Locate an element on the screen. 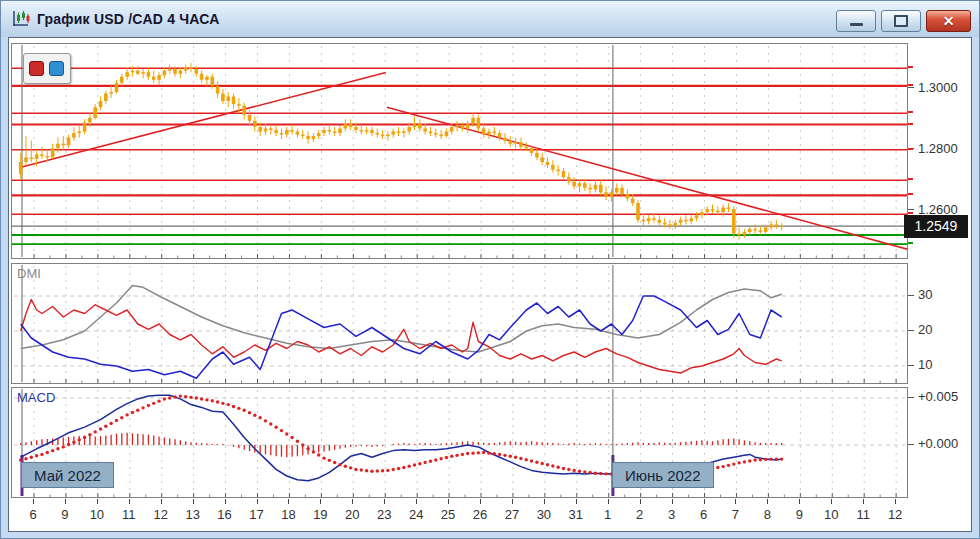 Image resolution: width=980 pixels, height=539 pixels. marker-toolbox is located at coordinates (47, 68).